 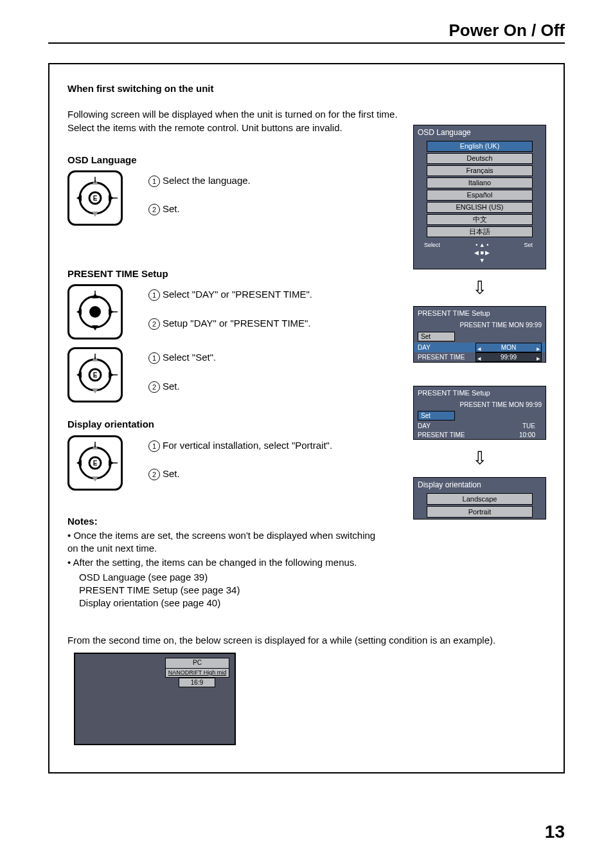 What do you see at coordinates (479, 207) in the screenshot?
I see `osd-lang-item: ENGLISH (US)` at bounding box center [479, 207].